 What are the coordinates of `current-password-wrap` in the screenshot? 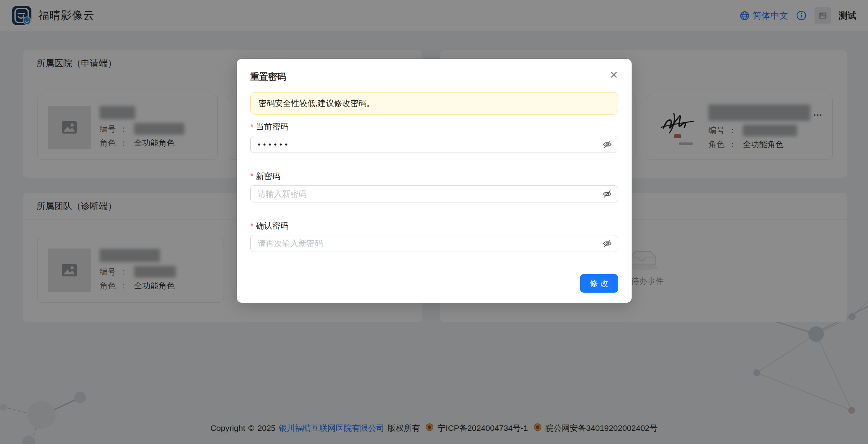 It's located at (434, 144).